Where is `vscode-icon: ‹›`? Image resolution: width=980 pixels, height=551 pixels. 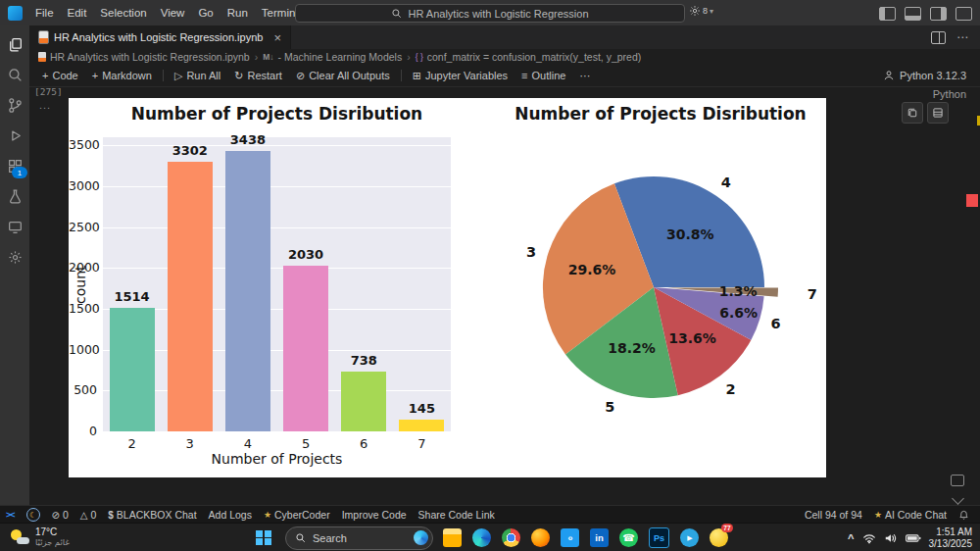 vscode-icon: ‹› is located at coordinates (570, 537).